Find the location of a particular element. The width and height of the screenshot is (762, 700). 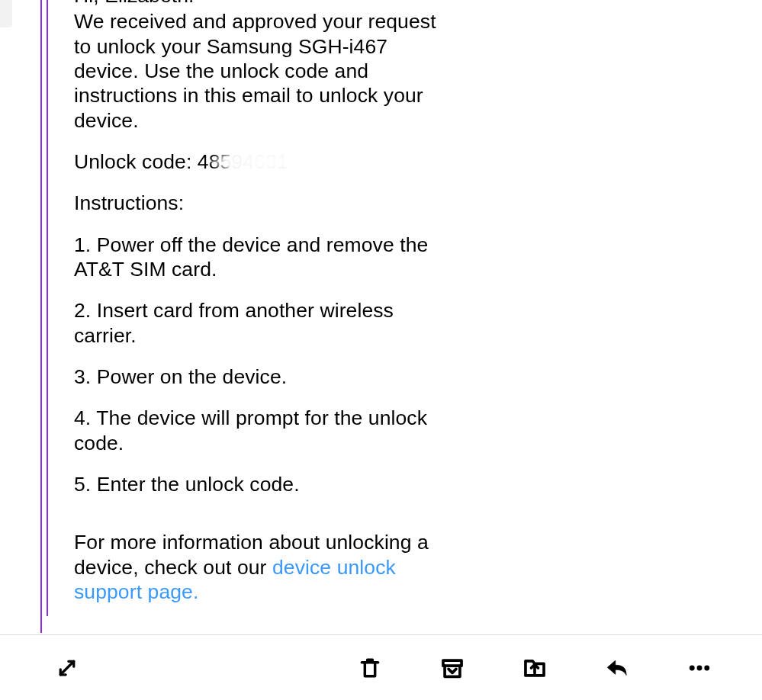

trash-icon is located at coordinates (370, 668).